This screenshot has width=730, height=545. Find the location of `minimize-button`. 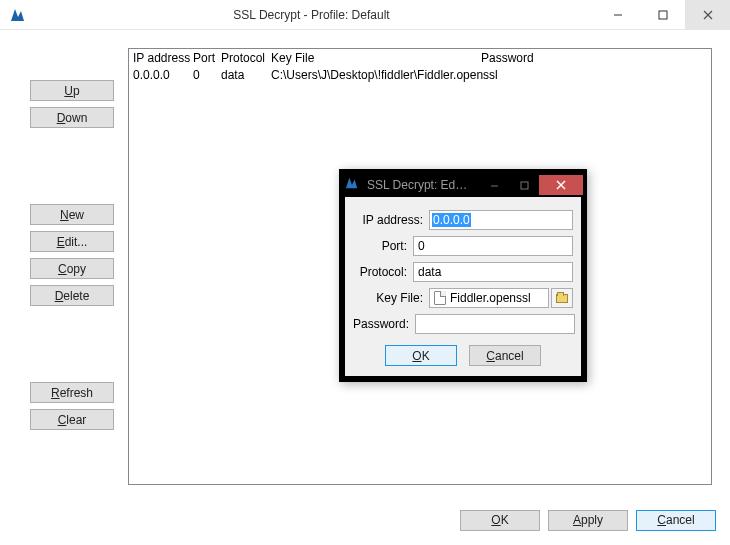

minimize-button is located at coordinates (618, 15).